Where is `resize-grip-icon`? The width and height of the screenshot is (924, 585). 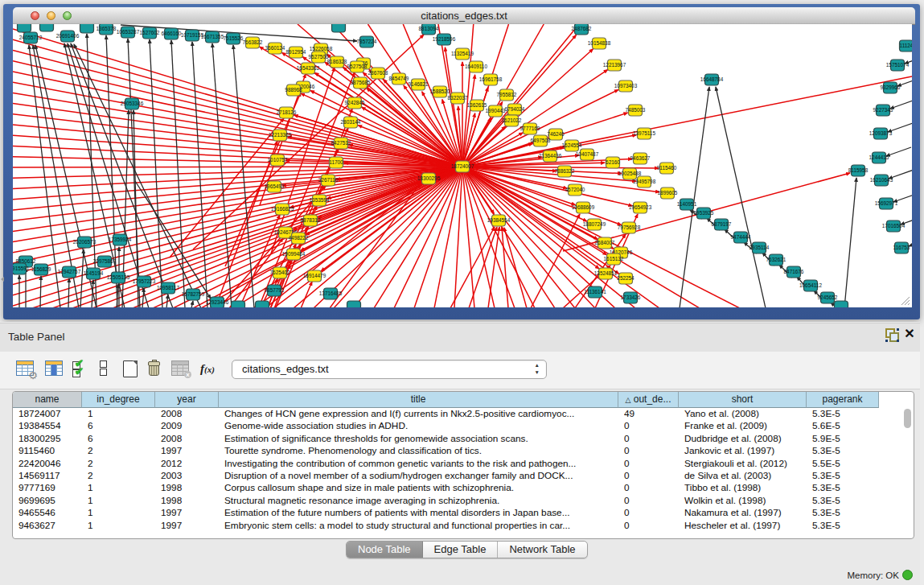
resize-grip-icon is located at coordinates (905, 300).